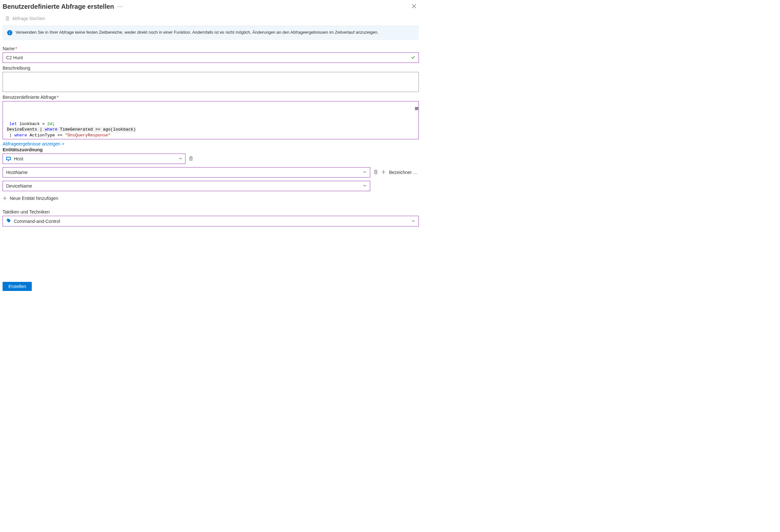 This screenshot has width=780, height=532. Describe the element at coordinates (211, 97) in the screenshot. I see `query-label: Benutzerdefinierte Abfrage*` at that location.